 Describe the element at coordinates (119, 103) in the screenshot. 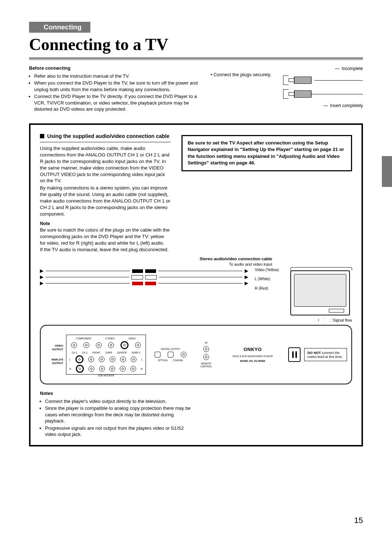

I see `before-bullet: Connect the DVD Player to the TV directl…` at that location.